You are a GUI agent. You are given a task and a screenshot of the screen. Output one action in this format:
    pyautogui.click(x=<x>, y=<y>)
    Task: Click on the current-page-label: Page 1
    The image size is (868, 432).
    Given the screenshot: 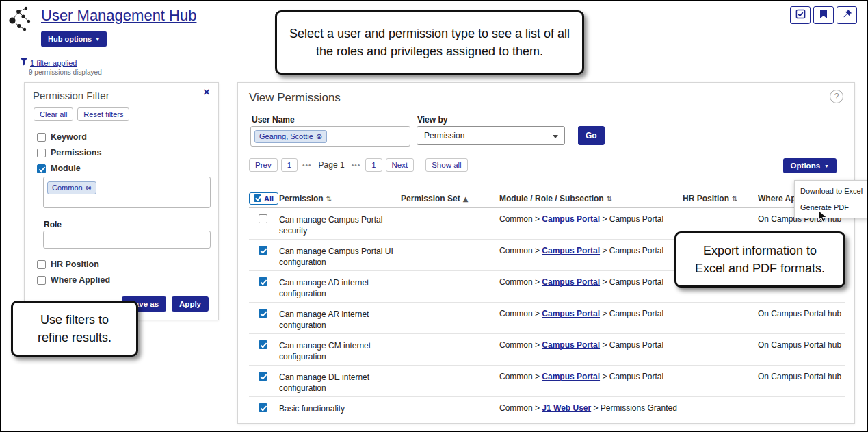 What is the action you would take?
    pyautogui.click(x=332, y=165)
    